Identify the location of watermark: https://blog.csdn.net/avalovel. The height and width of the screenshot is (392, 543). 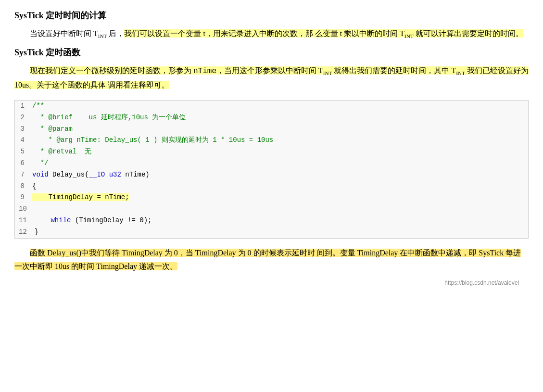
(482, 283).